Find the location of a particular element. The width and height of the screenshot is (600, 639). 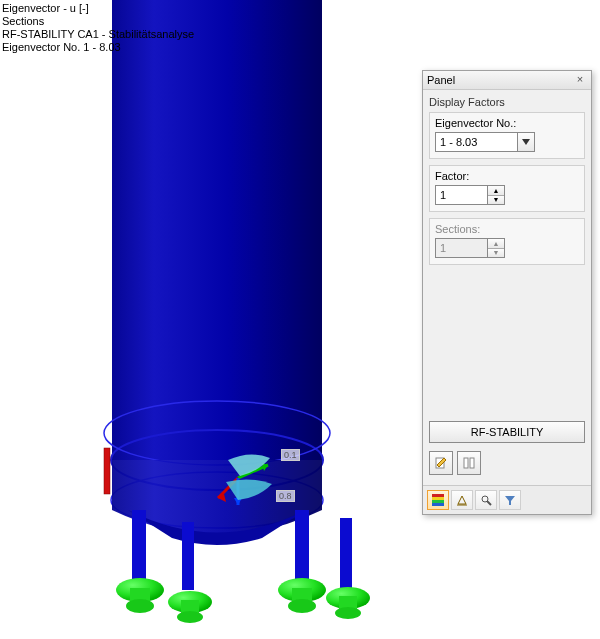

chevron-down-icon is located at coordinates (526, 142).